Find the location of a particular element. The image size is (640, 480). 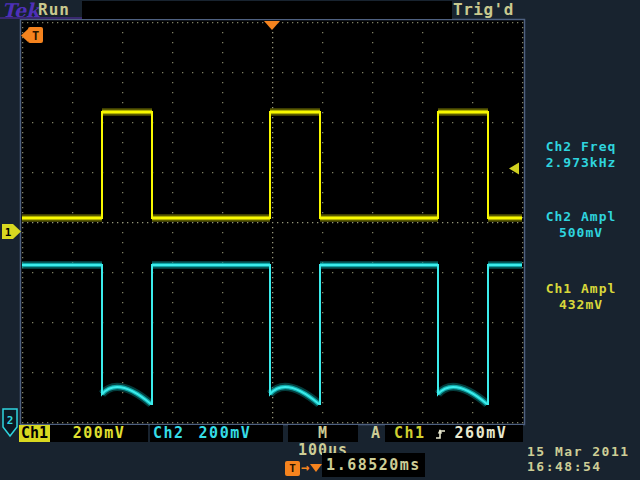

ch2-marker-label: 2 is located at coordinates (10, 420).